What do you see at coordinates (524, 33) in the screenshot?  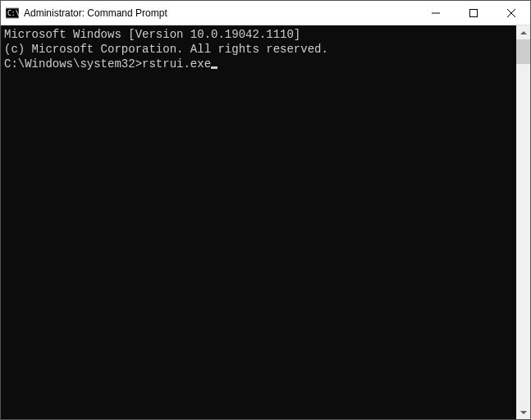 I see `scroll-up-arrow` at bounding box center [524, 33].